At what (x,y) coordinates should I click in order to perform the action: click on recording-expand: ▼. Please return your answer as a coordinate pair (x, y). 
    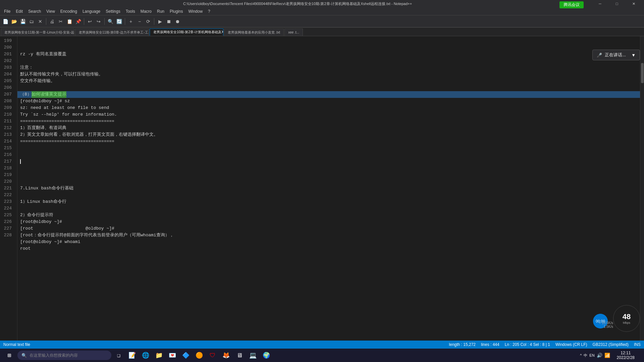
    Looking at the image, I should click on (633, 55).